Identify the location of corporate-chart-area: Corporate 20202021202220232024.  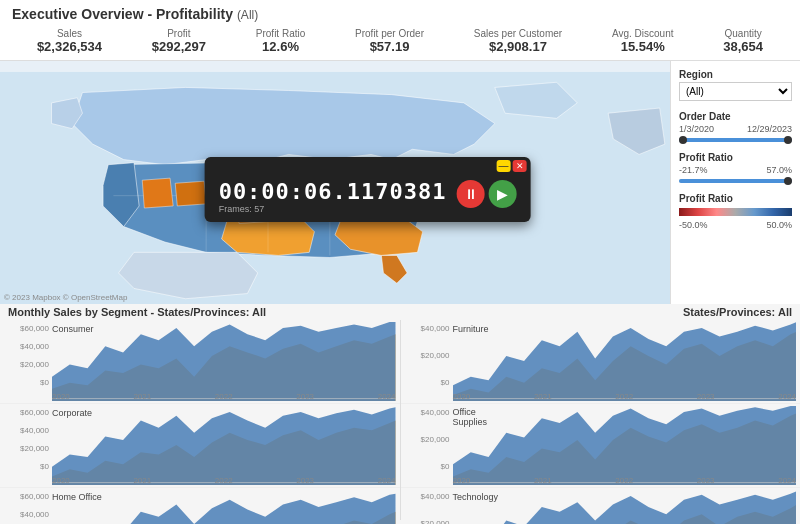
(224, 446).